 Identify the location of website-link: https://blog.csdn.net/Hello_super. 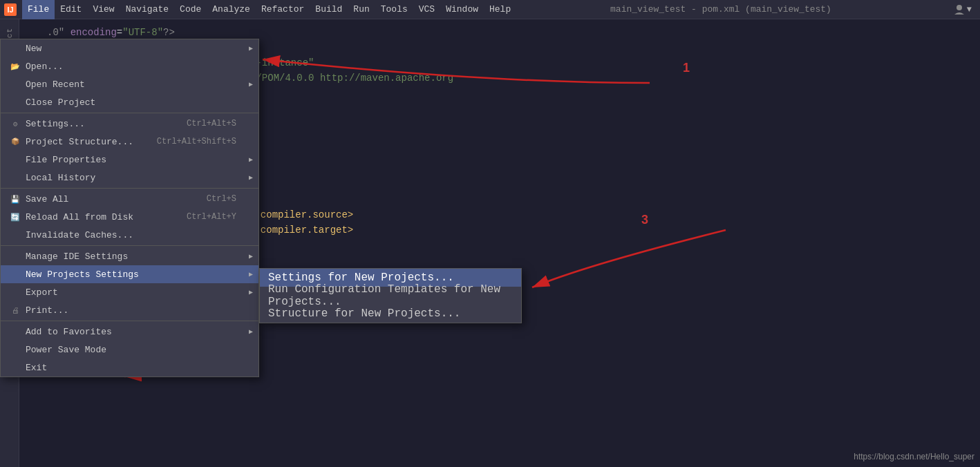
(914, 457).